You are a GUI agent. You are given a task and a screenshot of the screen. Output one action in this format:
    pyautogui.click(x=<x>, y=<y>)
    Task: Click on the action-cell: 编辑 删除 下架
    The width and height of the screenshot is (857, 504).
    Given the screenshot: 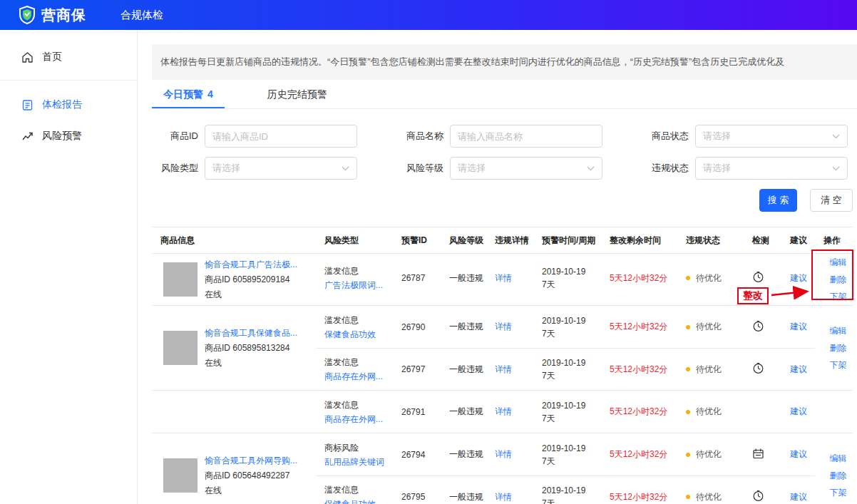 What is the action you would take?
    pyautogui.click(x=834, y=279)
    